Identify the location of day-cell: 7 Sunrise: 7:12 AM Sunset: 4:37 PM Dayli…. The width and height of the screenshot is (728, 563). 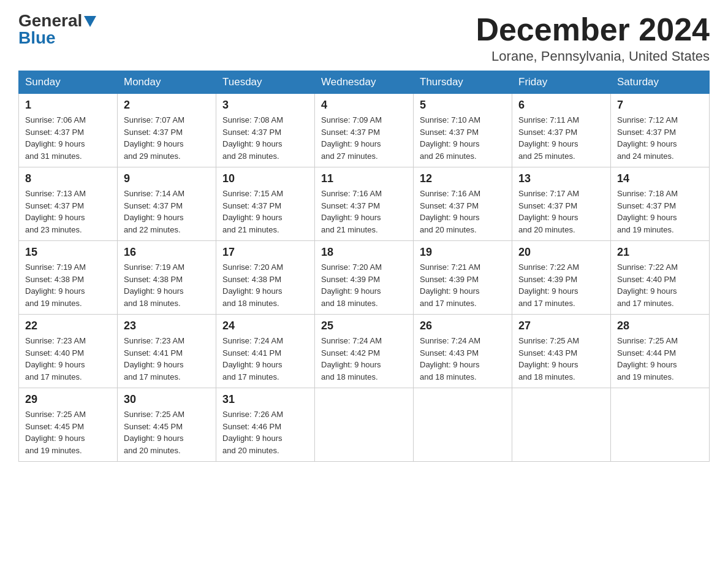
(661, 131).